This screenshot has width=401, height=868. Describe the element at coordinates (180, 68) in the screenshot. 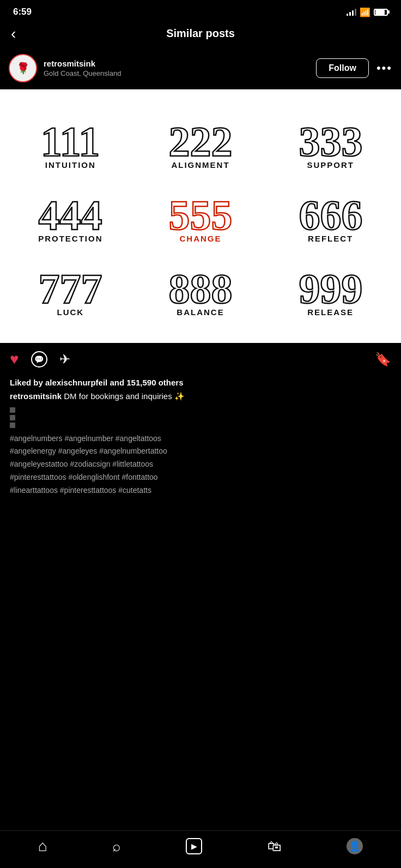

I see `profile-info: retrosmitsink Gold Coast, Queensland` at that location.